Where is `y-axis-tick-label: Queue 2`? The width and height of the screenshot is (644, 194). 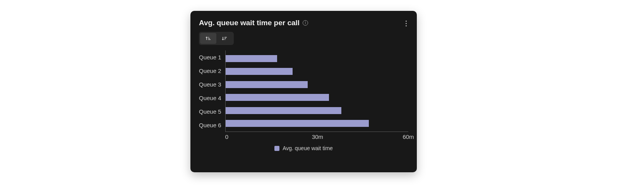 y-axis-tick-label: Queue 2 is located at coordinates (210, 71).